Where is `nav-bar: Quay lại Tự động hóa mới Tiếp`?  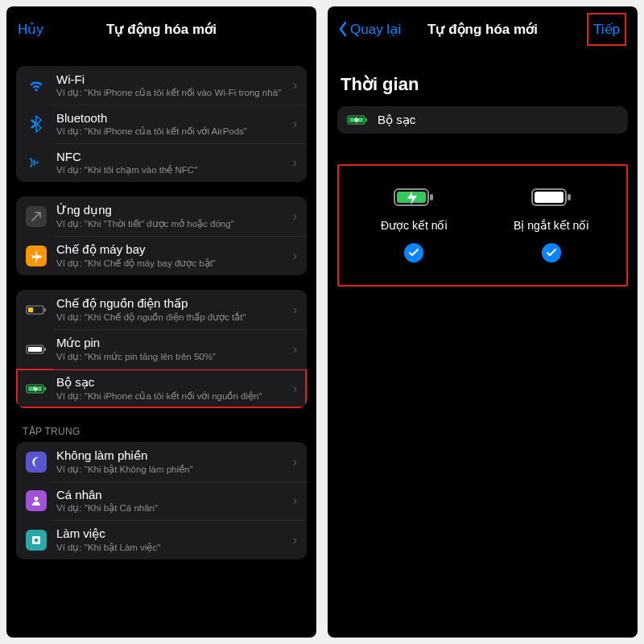 nav-bar: Quay lại Tự động hóa mới Tiếp is located at coordinates (483, 29).